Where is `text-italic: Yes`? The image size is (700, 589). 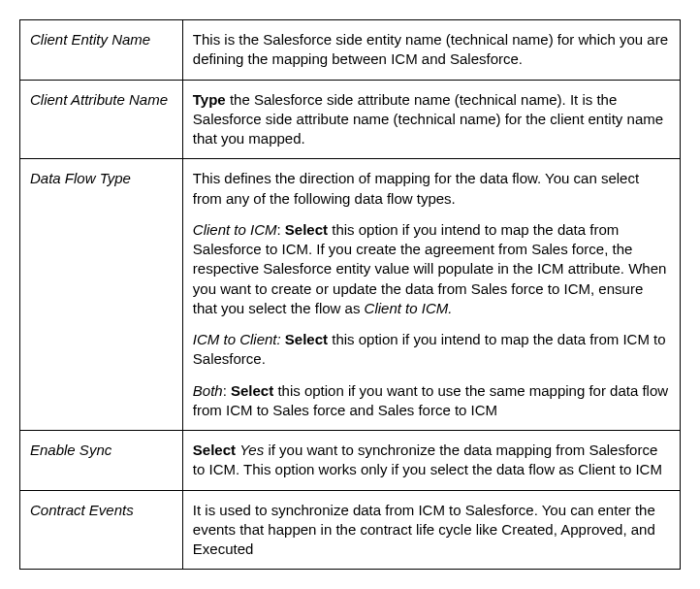
text-italic: Yes is located at coordinates (252, 450).